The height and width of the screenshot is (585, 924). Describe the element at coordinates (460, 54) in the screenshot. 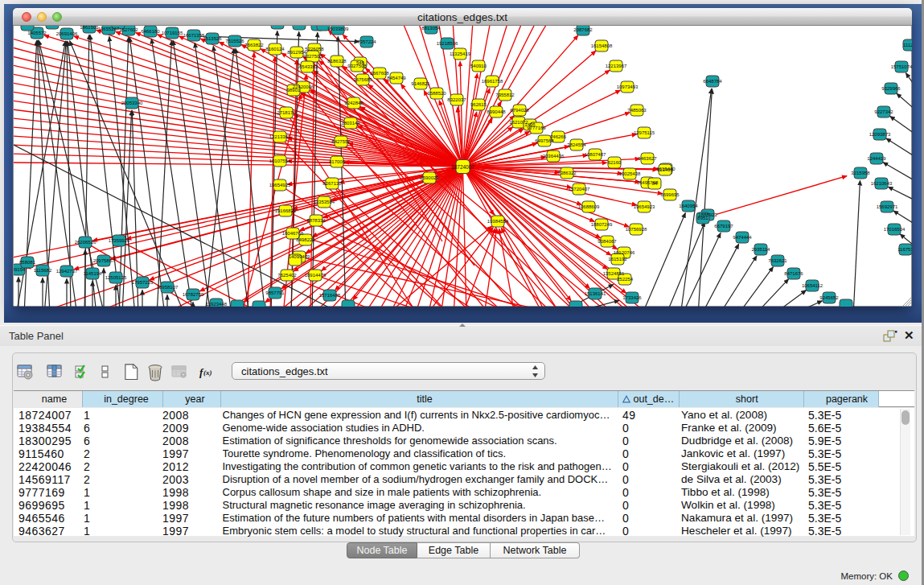

I see `svg-text: 11325419` at that location.